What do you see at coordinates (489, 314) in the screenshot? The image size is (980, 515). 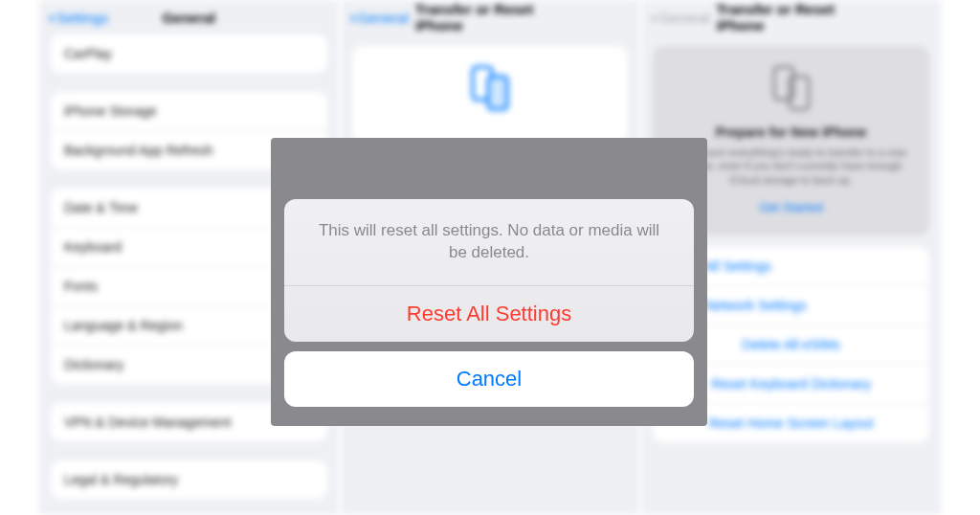 I see `reset-all-settings-button: Reset All Settings` at bounding box center [489, 314].